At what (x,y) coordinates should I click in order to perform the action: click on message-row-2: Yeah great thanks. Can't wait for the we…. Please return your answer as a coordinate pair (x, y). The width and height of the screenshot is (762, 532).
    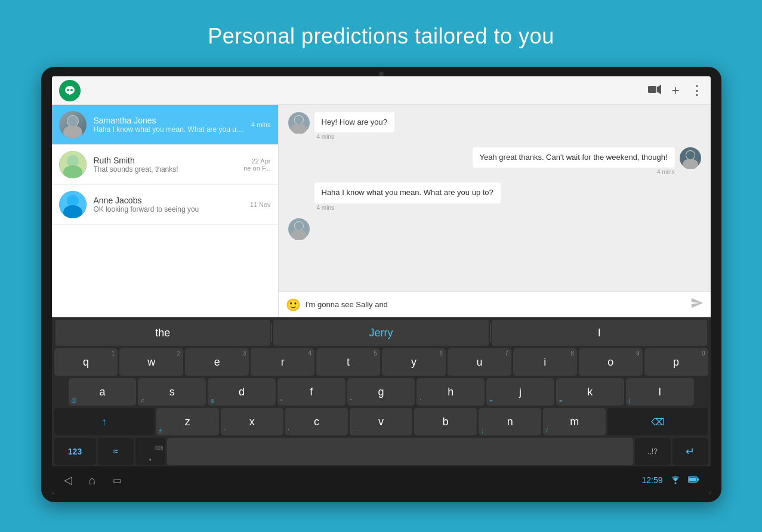
    Looking at the image, I should click on (495, 161).